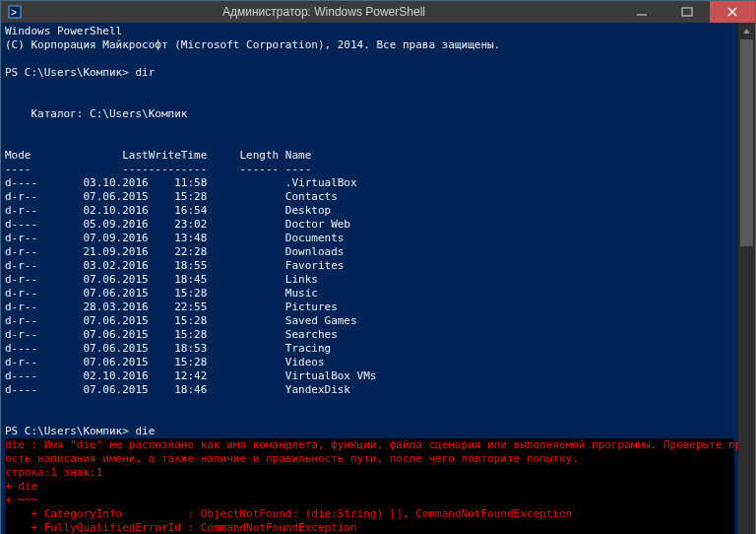  What do you see at coordinates (370, 432) in the screenshot?
I see `console-line: PS C:\Users\Компик> die` at bounding box center [370, 432].